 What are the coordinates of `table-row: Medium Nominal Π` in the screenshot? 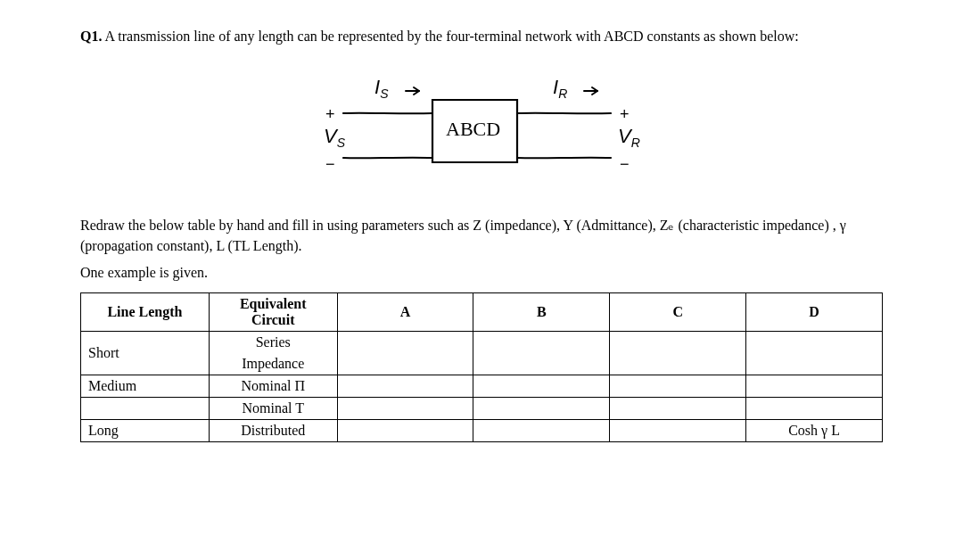 It's located at (482, 385).